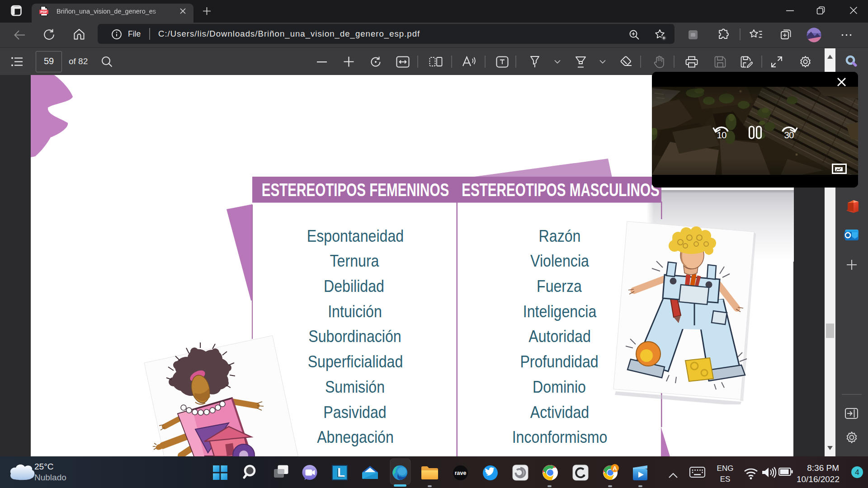 This screenshot has height=488, width=868. Describe the element at coordinates (823, 468) in the screenshot. I see `svg-text: 8:36 PM` at that location.